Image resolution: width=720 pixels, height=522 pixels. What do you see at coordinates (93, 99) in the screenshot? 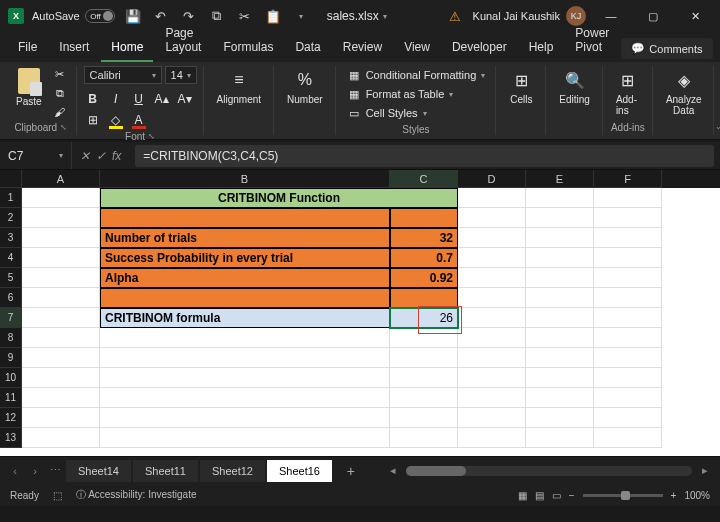
I see `bold-button: B` at bounding box center [93, 99].